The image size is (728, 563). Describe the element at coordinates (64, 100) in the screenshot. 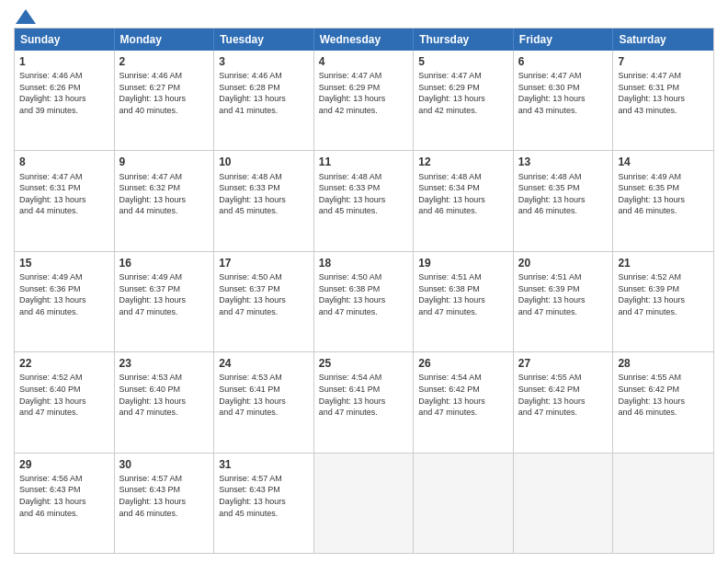

I see `day-cell-1: 1Sunrise: 4:46 AMSunset: 6:26 PMDaylight…` at that location.